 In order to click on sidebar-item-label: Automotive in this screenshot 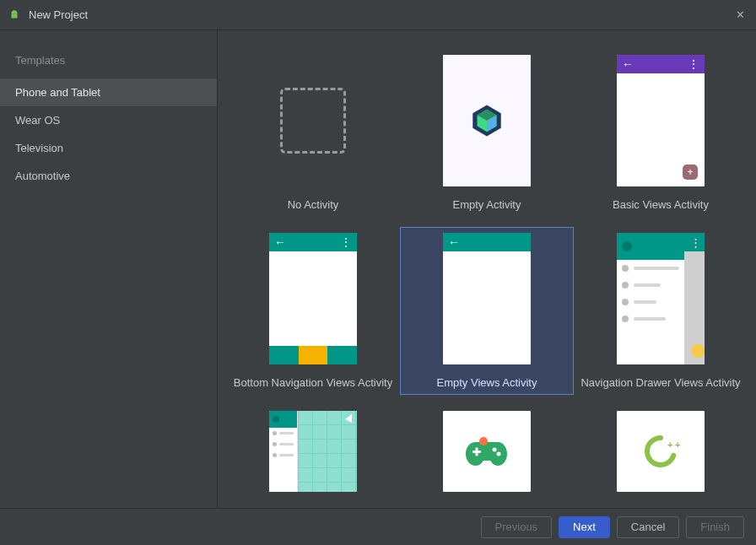, I will do `click(42, 175)`.